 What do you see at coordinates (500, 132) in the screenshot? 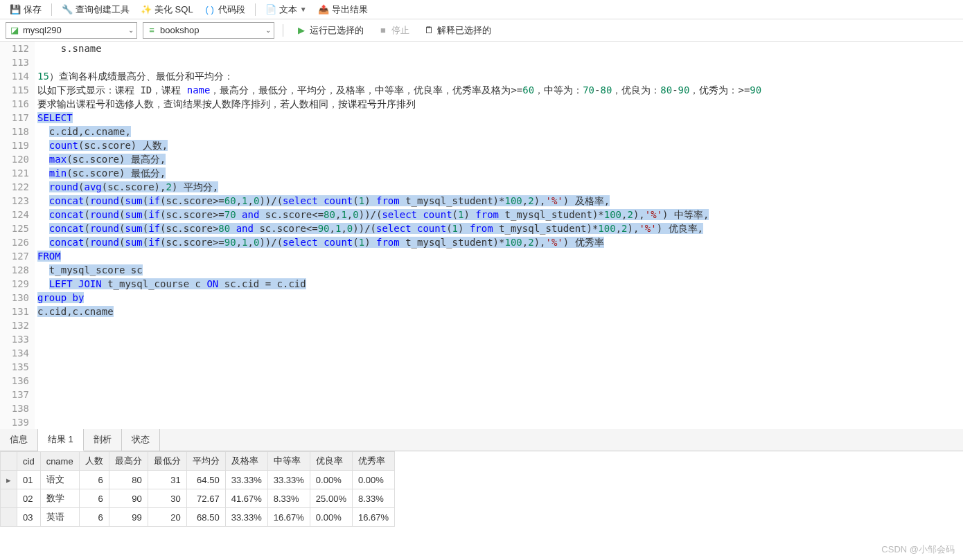
I see `code-line: c.cid,c.cname,` at bounding box center [500, 132].